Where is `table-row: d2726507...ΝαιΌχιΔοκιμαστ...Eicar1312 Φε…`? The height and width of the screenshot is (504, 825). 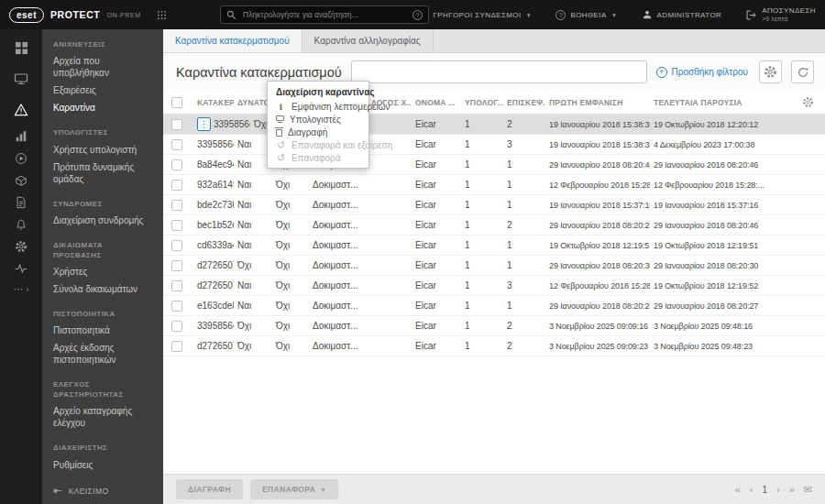
table-row: d2726507...ΝαιΌχιΔοκιμαστ...Eicar1312 Φε… is located at coordinates (494, 286).